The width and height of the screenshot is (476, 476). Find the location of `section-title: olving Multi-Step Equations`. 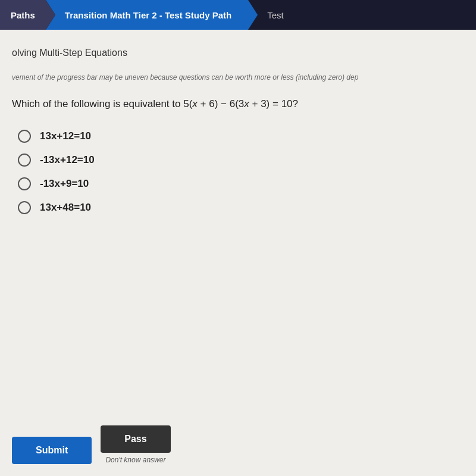

section-title: olving Multi-Step Equations is located at coordinates (238, 53).